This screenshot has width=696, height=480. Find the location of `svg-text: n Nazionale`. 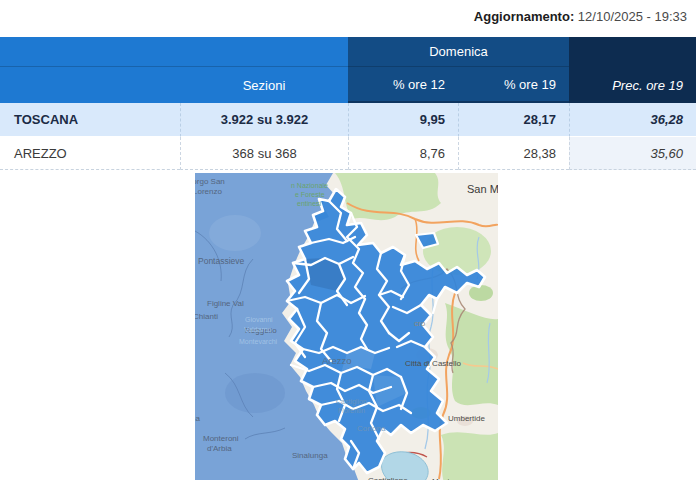

svg-text: n Nazionale is located at coordinates (310, 186).